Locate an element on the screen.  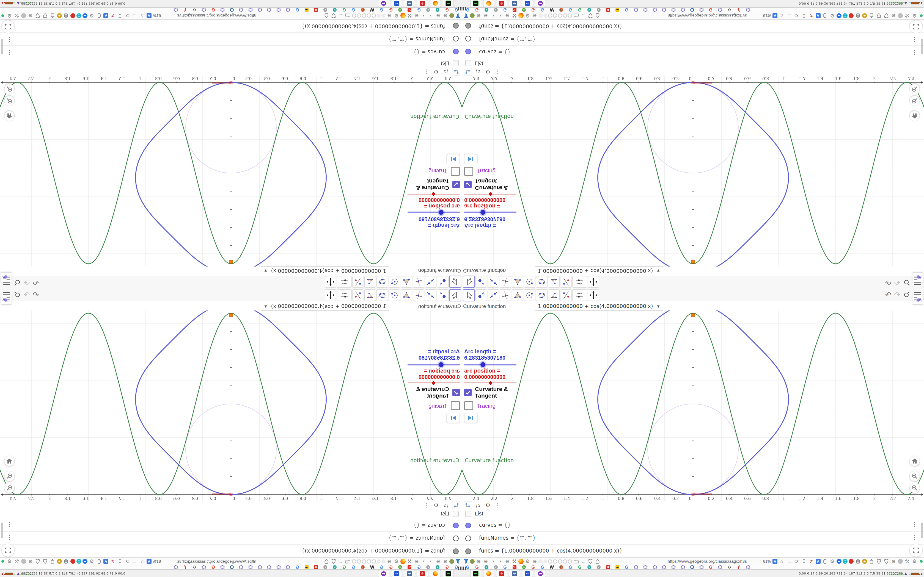
line-tool is located at coordinates (493, 282).